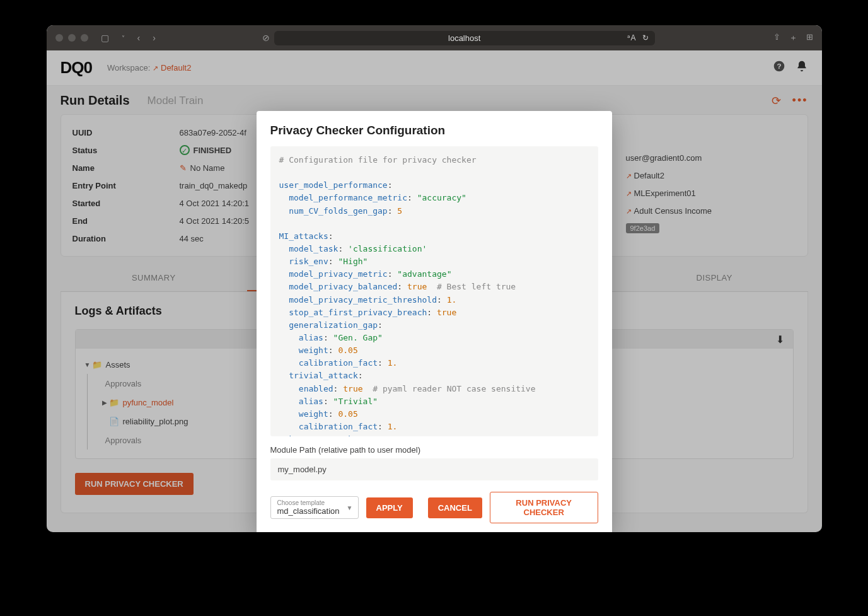 The height and width of the screenshot is (616, 868). Describe the element at coordinates (124, 38) in the screenshot. I see `chevron-down-icon: ˅` at that location.